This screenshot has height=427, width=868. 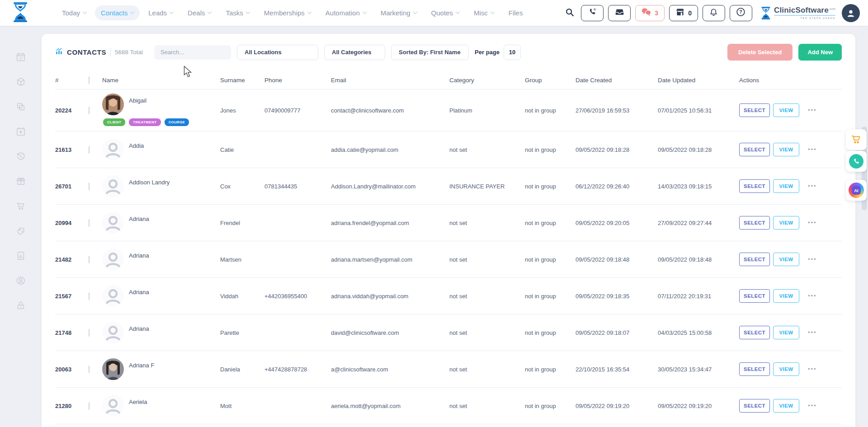 I want to click on sort-select: Sorted By: First Name, so click(x=430, y=52).